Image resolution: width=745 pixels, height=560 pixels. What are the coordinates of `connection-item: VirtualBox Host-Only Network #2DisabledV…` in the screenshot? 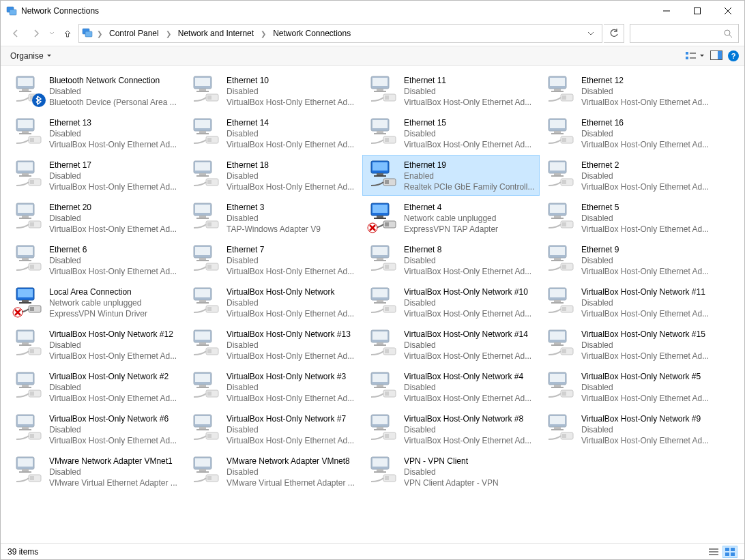 It's located at (96, 387).